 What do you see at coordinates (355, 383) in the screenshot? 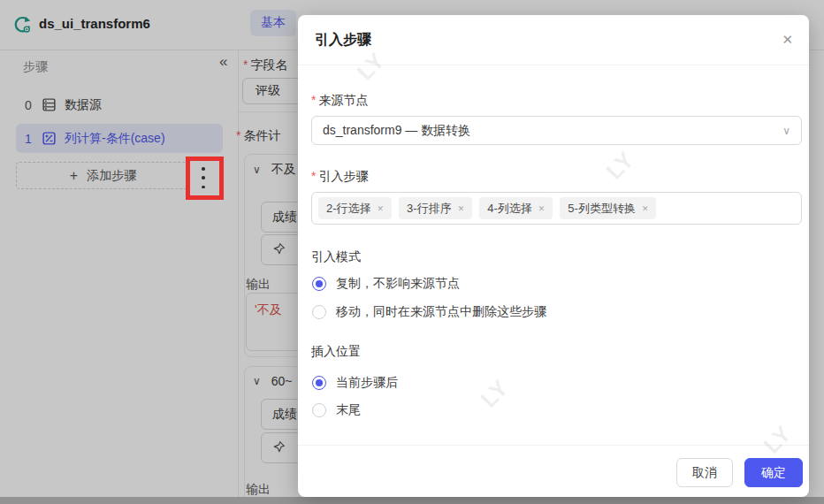
I see `radio-option-after-current: 当前步骤后` at bounding box center [355, 383].